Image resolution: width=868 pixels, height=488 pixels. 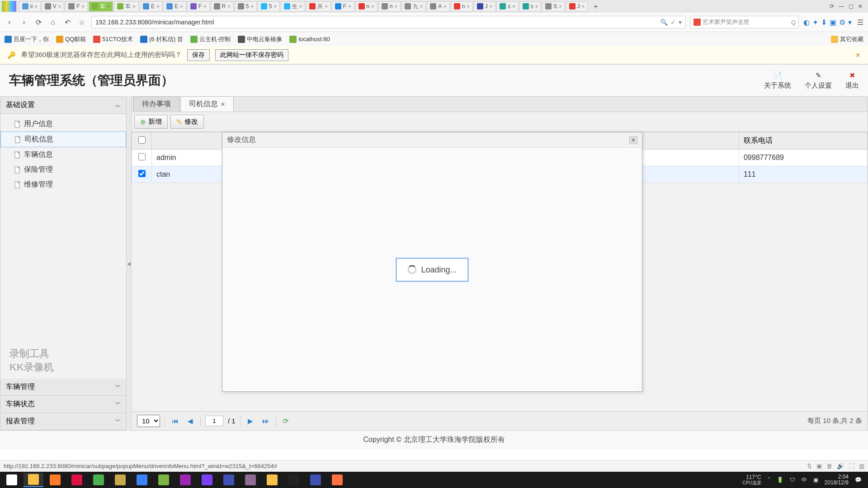 I want to click on notifications-icon: 💬, so click(x=858, y=480).